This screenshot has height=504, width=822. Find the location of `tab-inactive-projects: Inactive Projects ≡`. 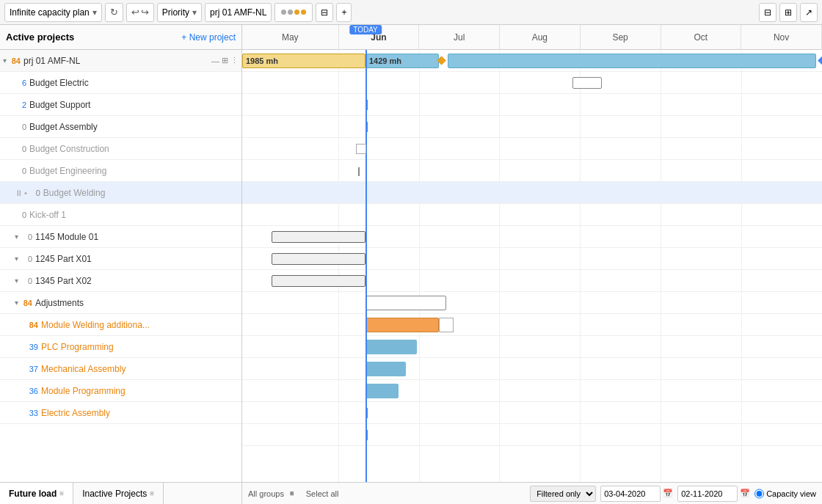

tab-inactive-projects: Inactive Projects ≡ is located at coordinates (119, 493).